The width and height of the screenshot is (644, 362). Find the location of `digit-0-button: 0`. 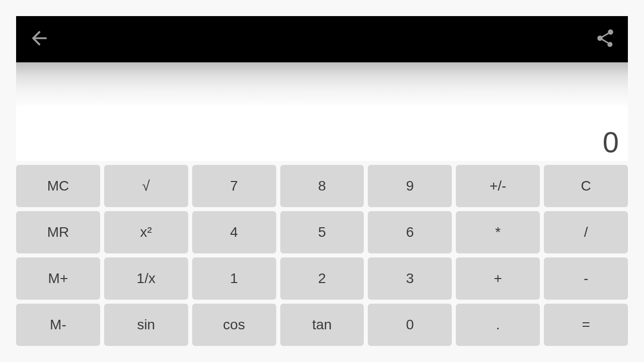

digit-0-button: 0 is located at coordinates (410, 325).